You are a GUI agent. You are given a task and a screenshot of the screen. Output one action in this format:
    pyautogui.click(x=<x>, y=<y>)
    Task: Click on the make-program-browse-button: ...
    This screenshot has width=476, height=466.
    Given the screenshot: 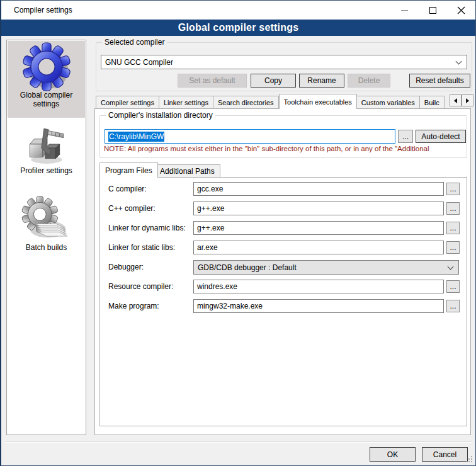 What is the action you would take?
    pyautogui.click(x=453, y=306)
    